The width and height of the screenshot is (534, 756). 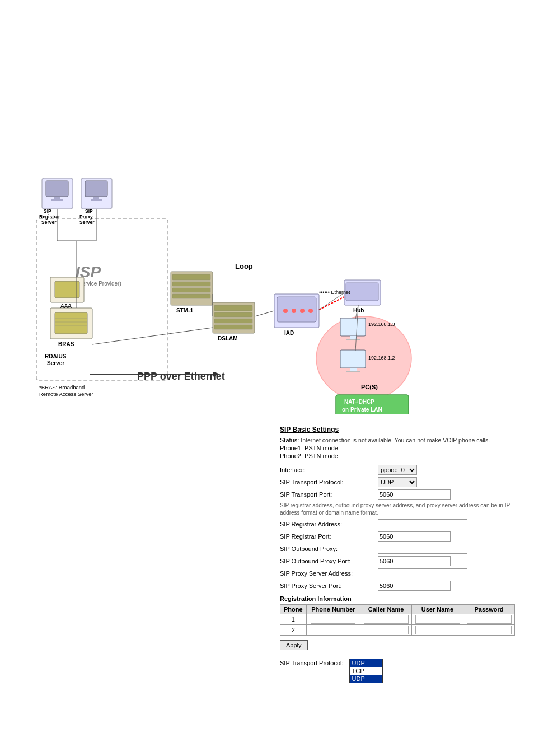 What do you see at coordinates (181, 376) in the screenshot?
I see `svg-text: PPP over Ethernet` at bounding box center [181, 376].